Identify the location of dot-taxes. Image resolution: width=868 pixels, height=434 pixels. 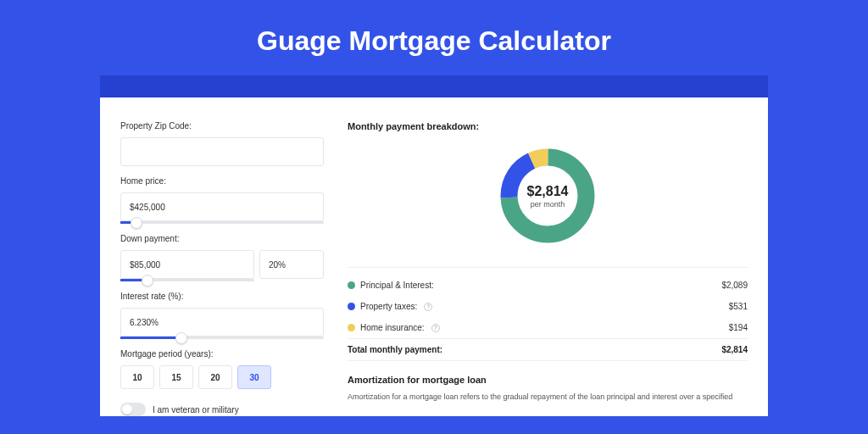
(351, 307).